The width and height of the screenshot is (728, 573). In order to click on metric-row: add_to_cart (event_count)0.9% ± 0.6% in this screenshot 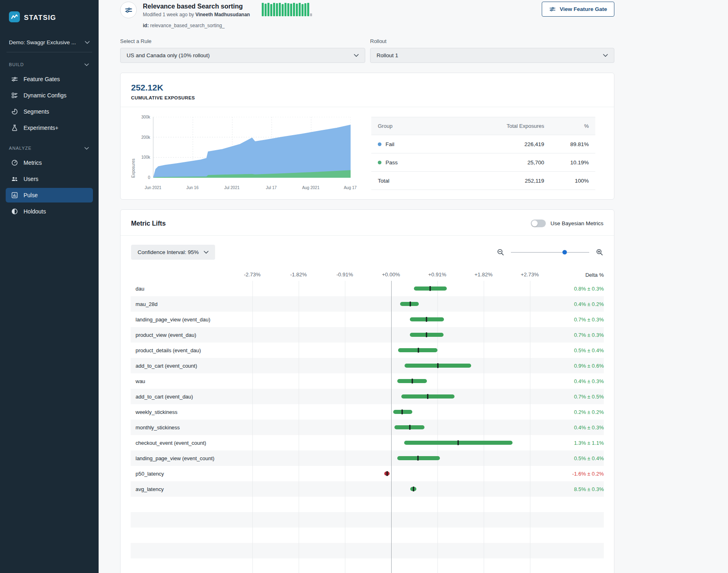, I will do `click(367, 366)`.